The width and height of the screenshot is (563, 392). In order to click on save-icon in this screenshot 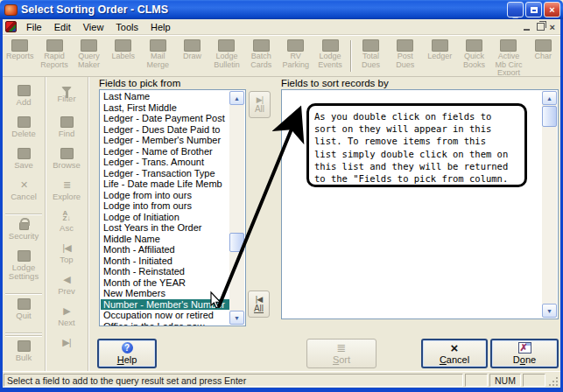, I will do `click(25, 154)`.